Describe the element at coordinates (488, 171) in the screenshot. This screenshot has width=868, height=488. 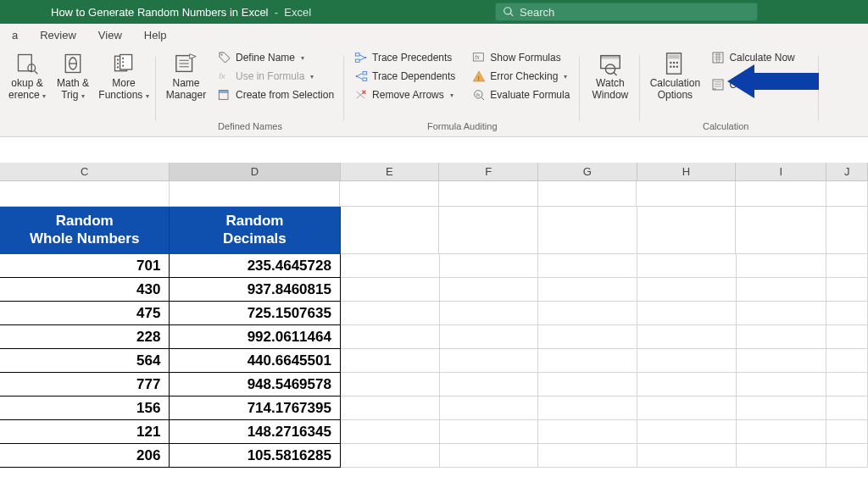
I see `col-header: F` at that location.